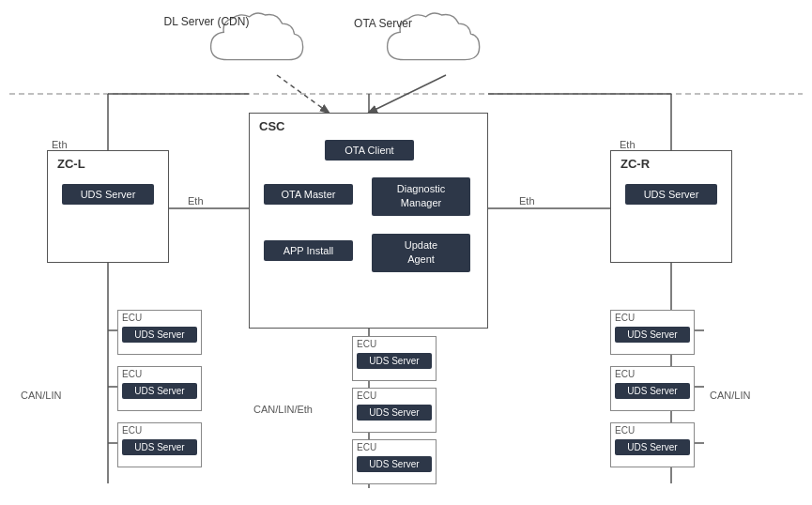 This screenshot has width=812, height=505. What do you see at coordinates (160, 390) in the screenshot?
I see `ecu-left-2-server: UDS Server` at bounding box center [160, 390].